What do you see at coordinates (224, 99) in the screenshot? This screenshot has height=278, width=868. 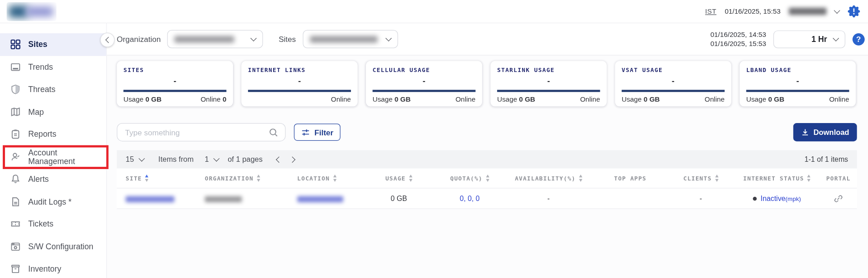 I see `online-value: 0` at bounding box center [224, 99].